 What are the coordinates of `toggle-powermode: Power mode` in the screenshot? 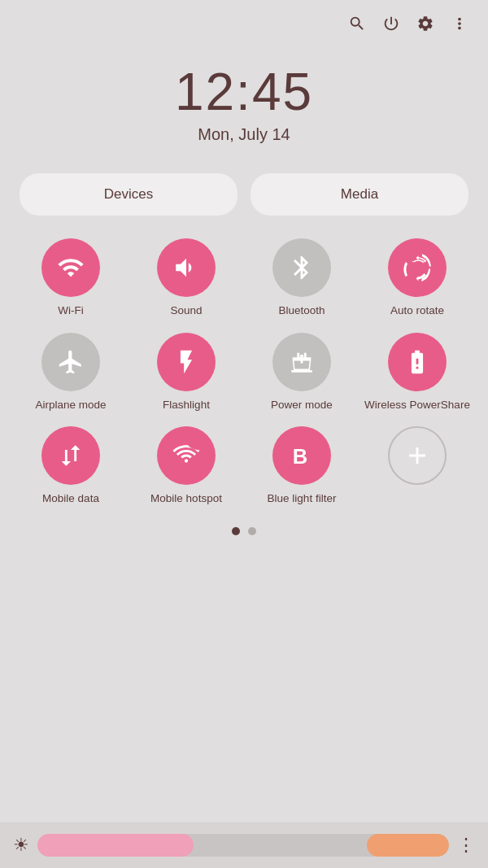 It's located at (302, 373).